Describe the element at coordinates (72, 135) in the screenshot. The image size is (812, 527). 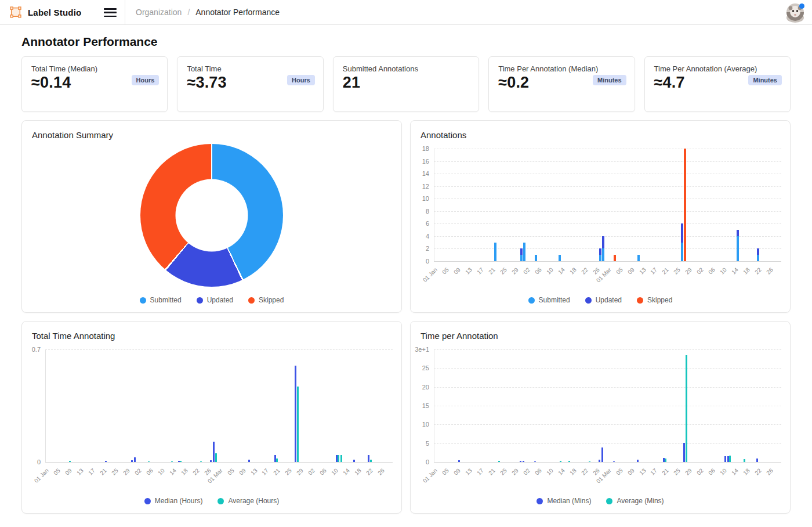
I see `chart-title: Annotation Summary` at that location.